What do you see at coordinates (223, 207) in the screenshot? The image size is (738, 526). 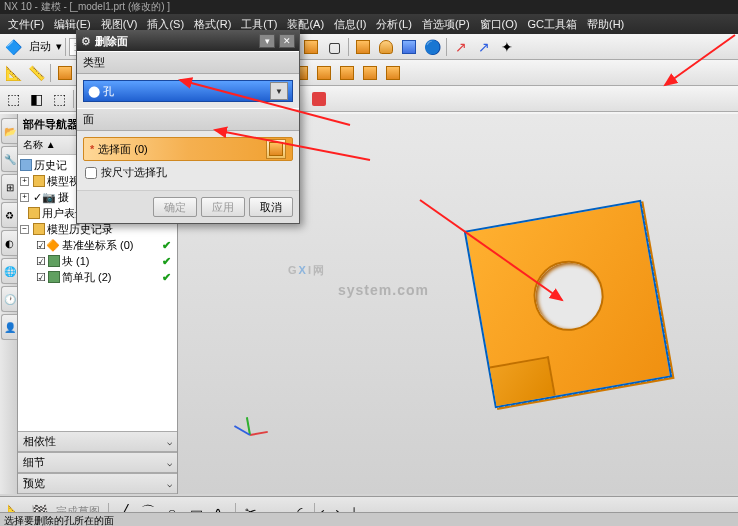 I see `apply-button: 应用` at bounding box center [223, 207].